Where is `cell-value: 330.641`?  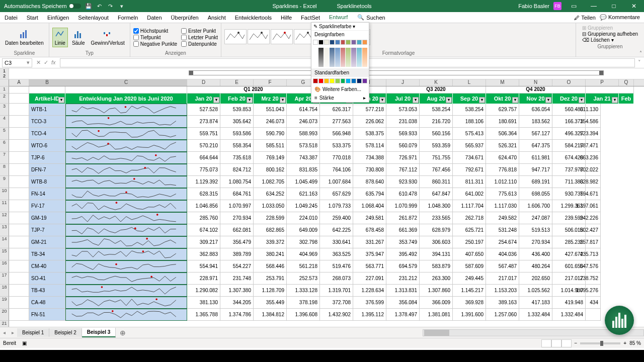
cell-value: 330.641 is located at coordinates (337, 242).